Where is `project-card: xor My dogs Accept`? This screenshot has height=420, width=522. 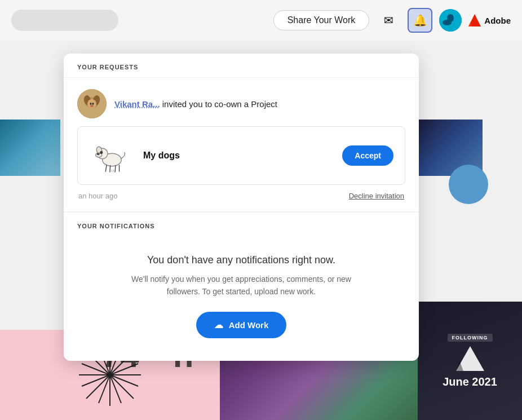 project-card: xor My dogs Accept is located at coordinates (241, 156).